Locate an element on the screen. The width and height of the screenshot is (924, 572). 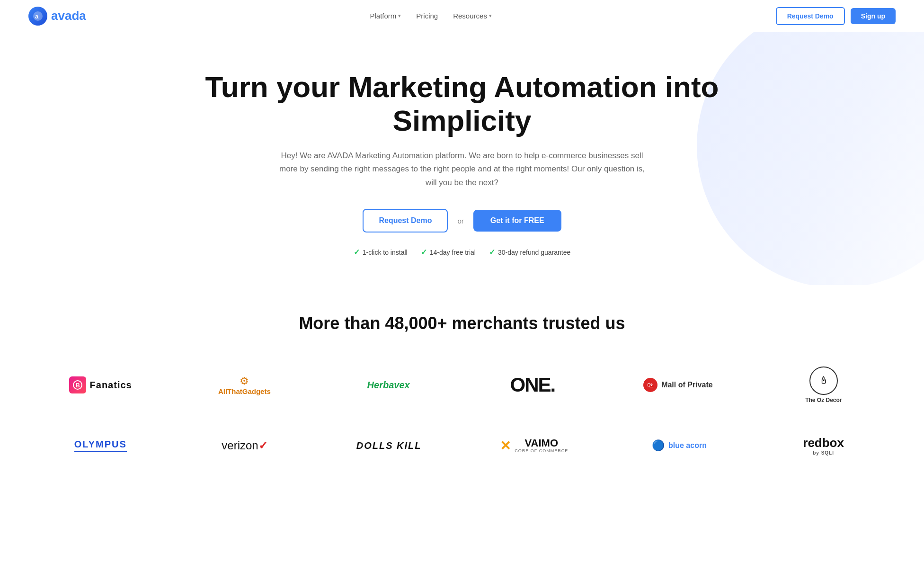
one-text: ONE. is located at coordinates (533, 385).